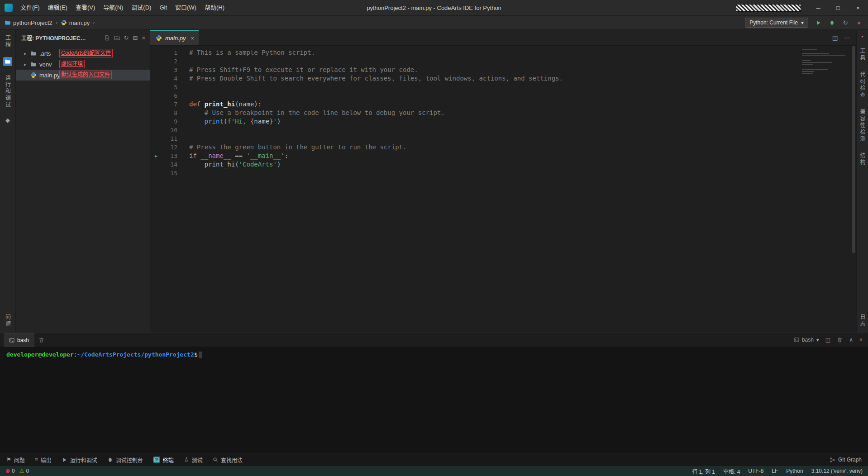  I want to click on stop-icon: ■, so click(859, 23).